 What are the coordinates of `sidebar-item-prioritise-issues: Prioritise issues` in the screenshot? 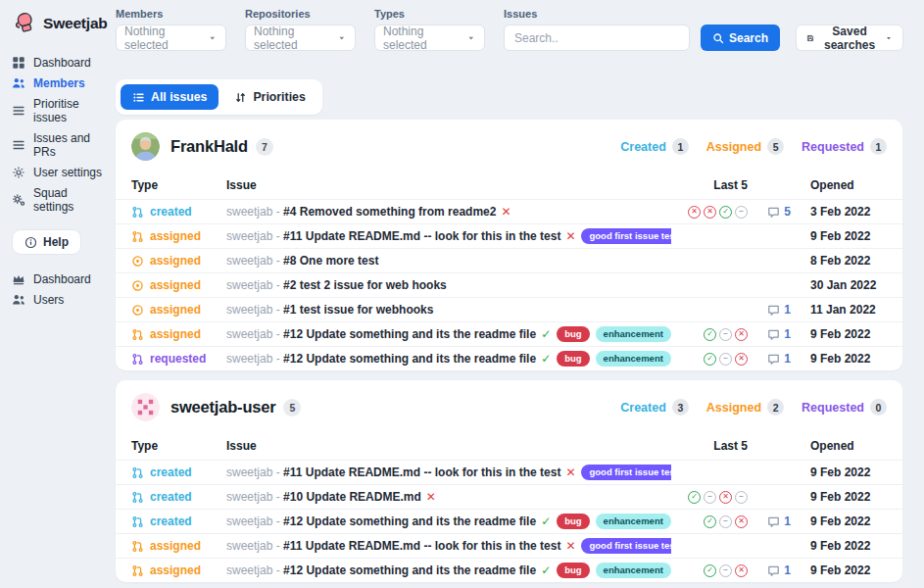 It's located at (61, 110).